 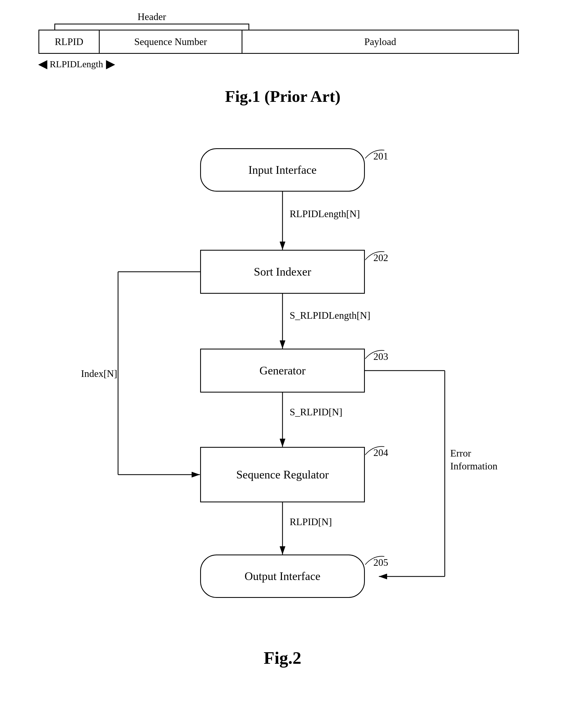 I want to click on output-interface-node: Output Interface, so click(x=283, y=576).